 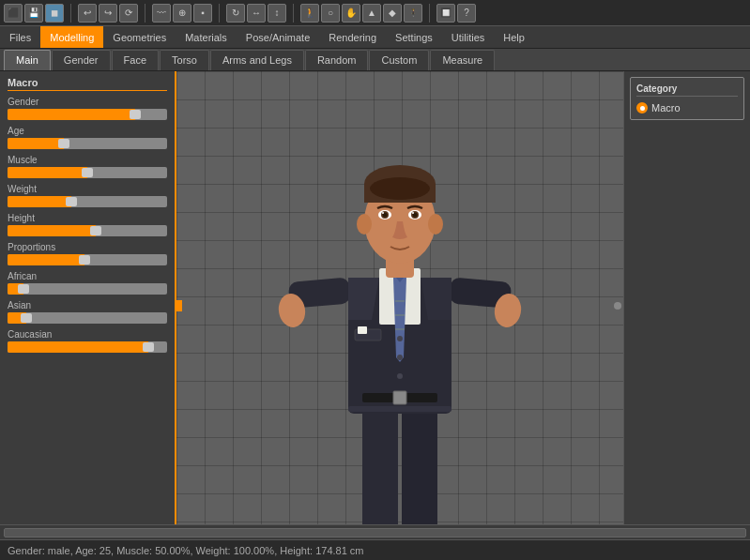 What do you see at coordinates (337, 60) in the screenshot?
I see `tab-random: Random` at bounding box center [337, 60].